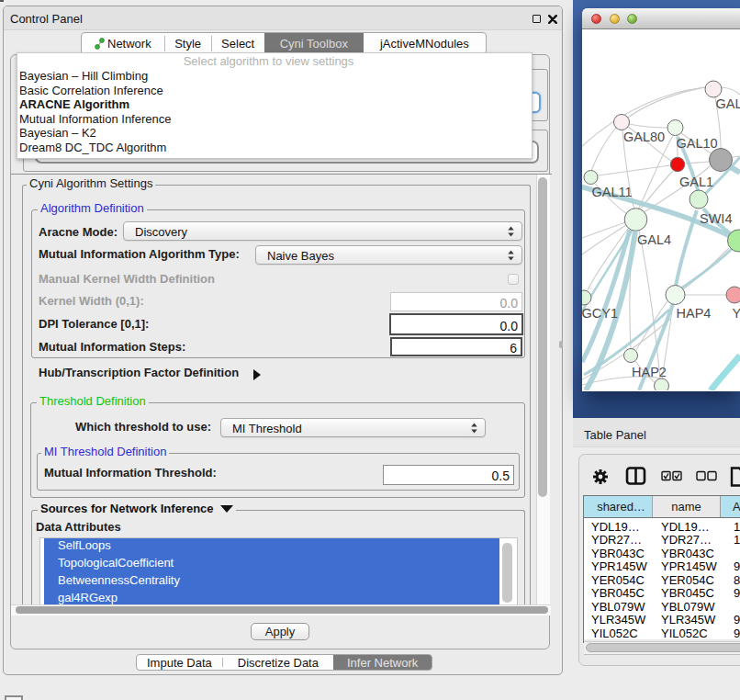  Describe the element at coordinates (728, 104) in the screenshot. I see `svg-text: GAL2` at that location.